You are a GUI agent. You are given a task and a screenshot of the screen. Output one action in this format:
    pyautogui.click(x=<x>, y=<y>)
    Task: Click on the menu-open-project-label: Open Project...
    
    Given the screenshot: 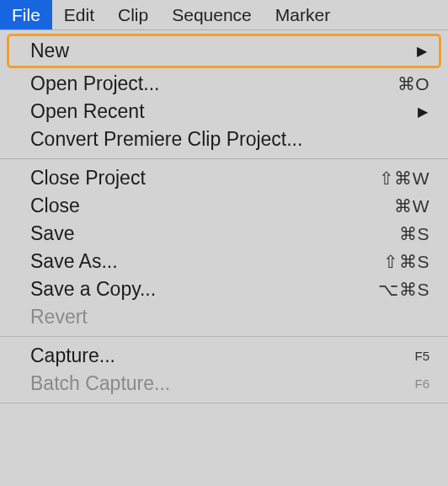 What is the action you would take?
    pyautogui.click(x=94, y=84)
    